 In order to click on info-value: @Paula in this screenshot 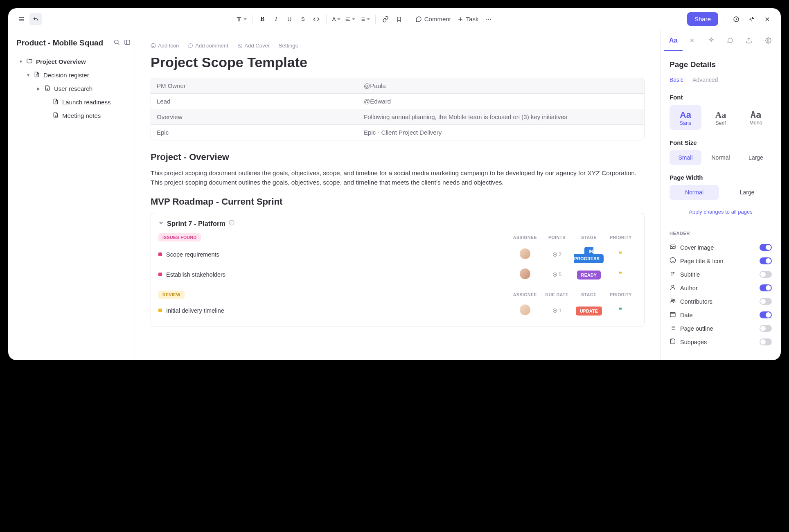, I will do `click(501, 86)`.